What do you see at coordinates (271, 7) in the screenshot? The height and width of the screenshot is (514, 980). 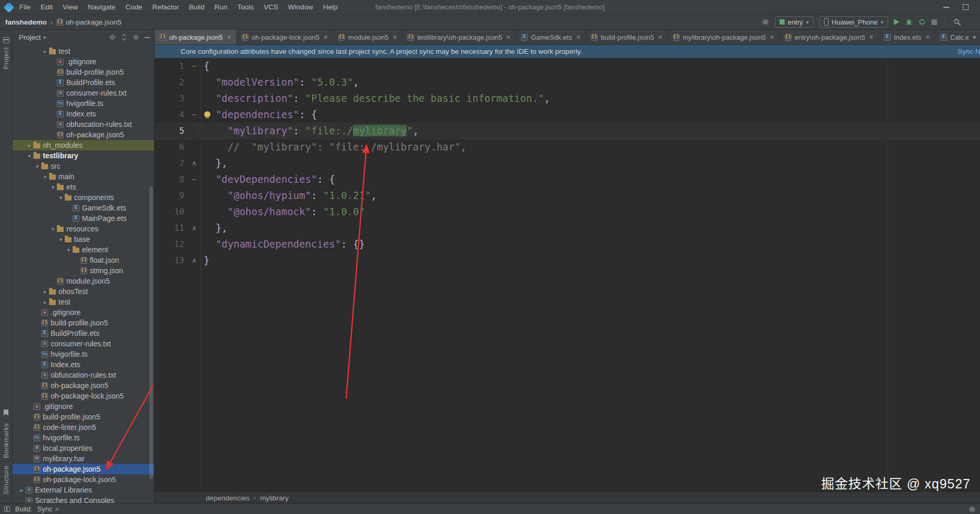 I see `menu-item-vcs: VCS` at bounding box center [271, 7].